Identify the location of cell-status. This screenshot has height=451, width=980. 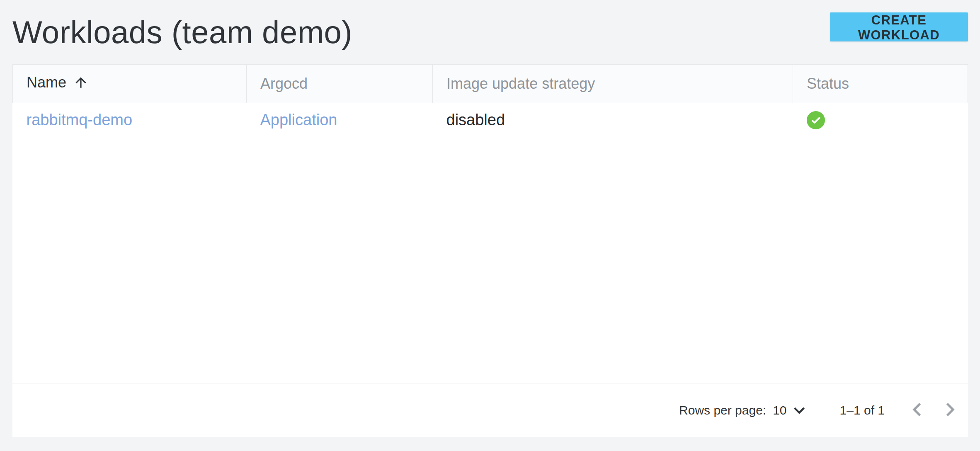
(881, 120).